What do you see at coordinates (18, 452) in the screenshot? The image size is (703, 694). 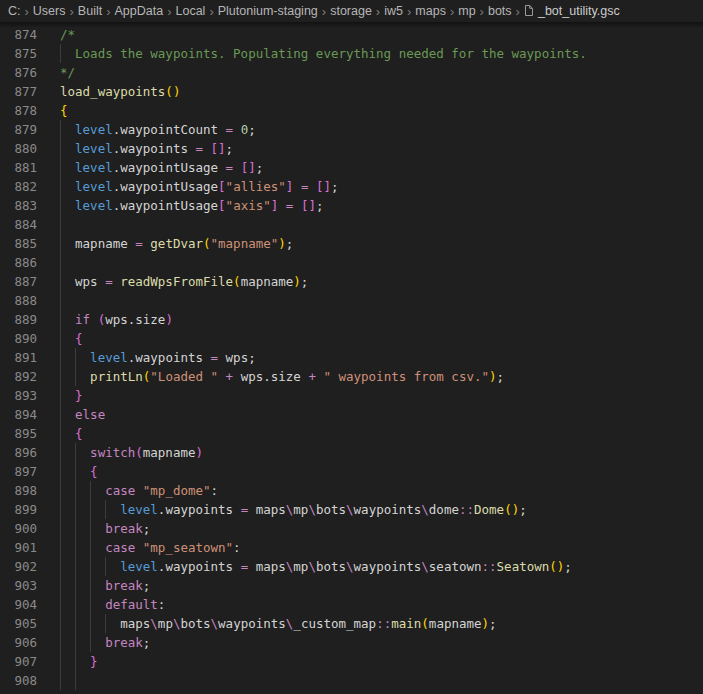 I see `line-number: 896` at bounding box center [18, 452].